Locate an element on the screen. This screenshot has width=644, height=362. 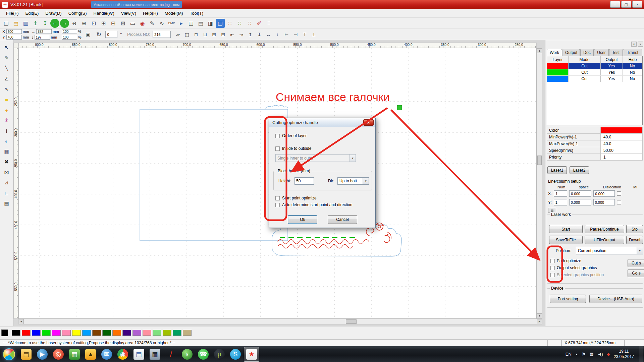
order-of-layer-checkbox is located at coordinates (278, 136).